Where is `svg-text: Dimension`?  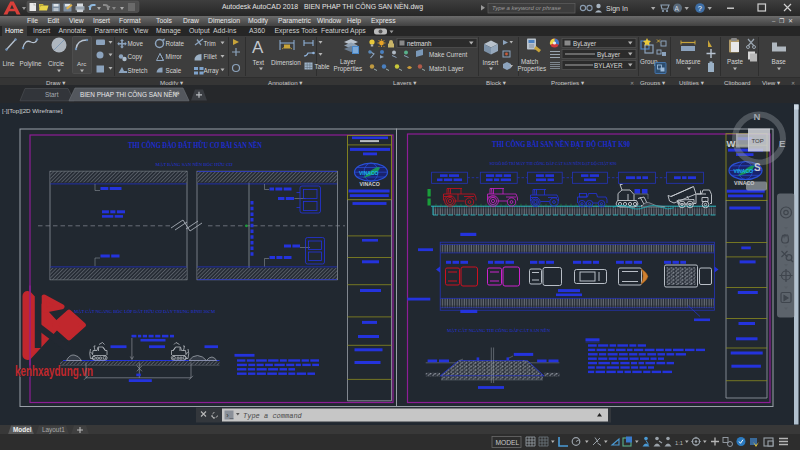
svg-text: Dimension is located at coordinates (286, 62).